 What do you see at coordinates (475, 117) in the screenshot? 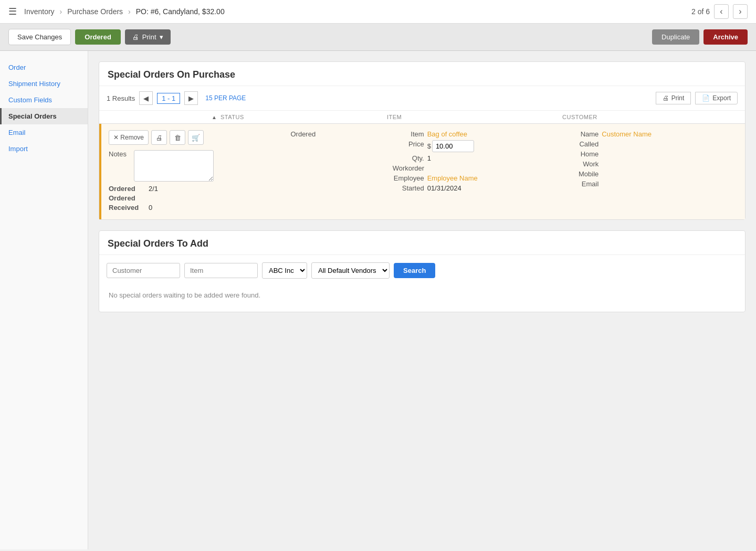
I see `item-col-header: ITEM` at bounding box center [475, 117].